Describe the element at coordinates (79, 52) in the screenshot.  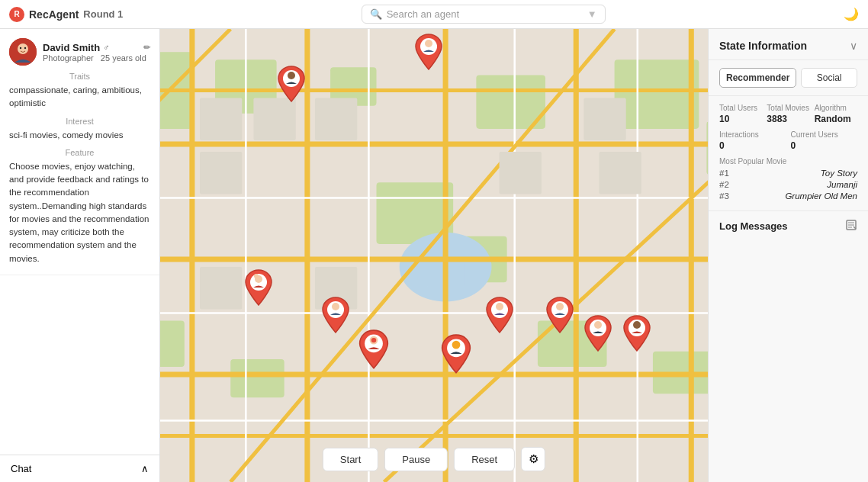
I see `agent-header: David Smith ♂ ✏ Photographer 25 years ol…` at that location.